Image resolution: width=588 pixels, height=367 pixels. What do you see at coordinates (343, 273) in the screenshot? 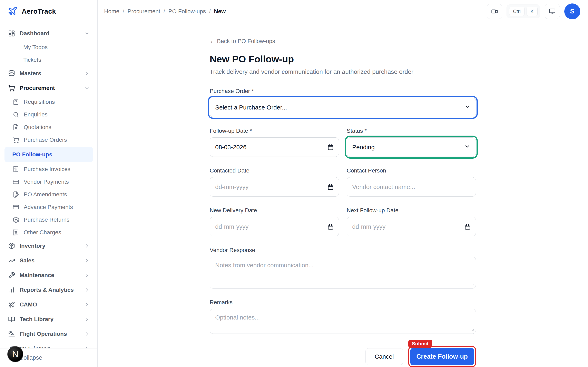
I see `vendor-response-textarea` at bounding box center [343, 273].